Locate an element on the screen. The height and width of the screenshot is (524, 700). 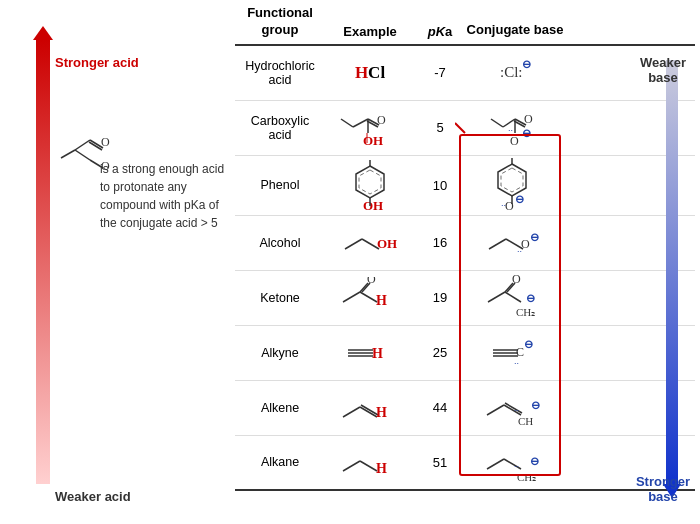
cell-pka-phenol: 10 is located at coordinates (440, 186).